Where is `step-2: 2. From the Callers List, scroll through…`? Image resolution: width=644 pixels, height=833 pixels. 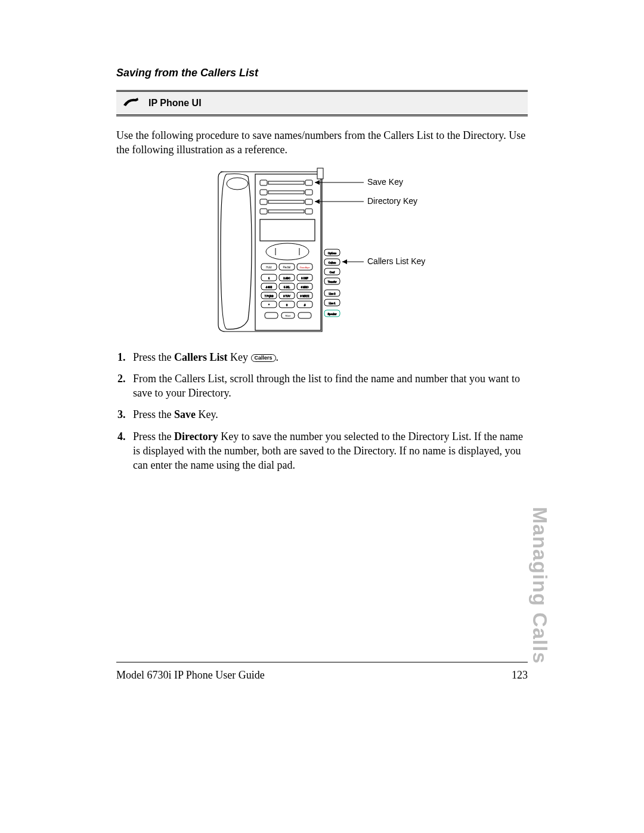 step-2: 2. From the Callers List, scroll through… is located at coordinates (323, 386).